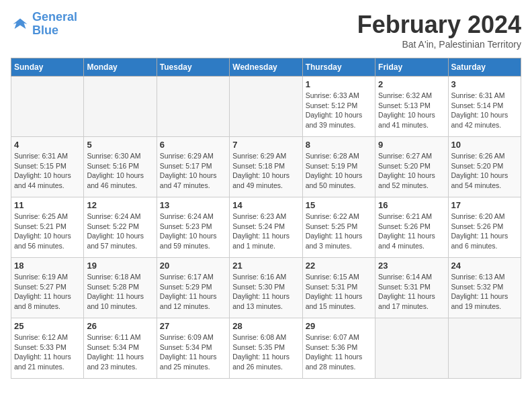 Image resolution: width=532 pixels, height=411 pixels. Describe the element at coordinates (484, 167) in the screenshot. I see `calendar-cell: 10Sunrise: 6:26 AM Sunset: 5:20 PM Dayli…` at that location.